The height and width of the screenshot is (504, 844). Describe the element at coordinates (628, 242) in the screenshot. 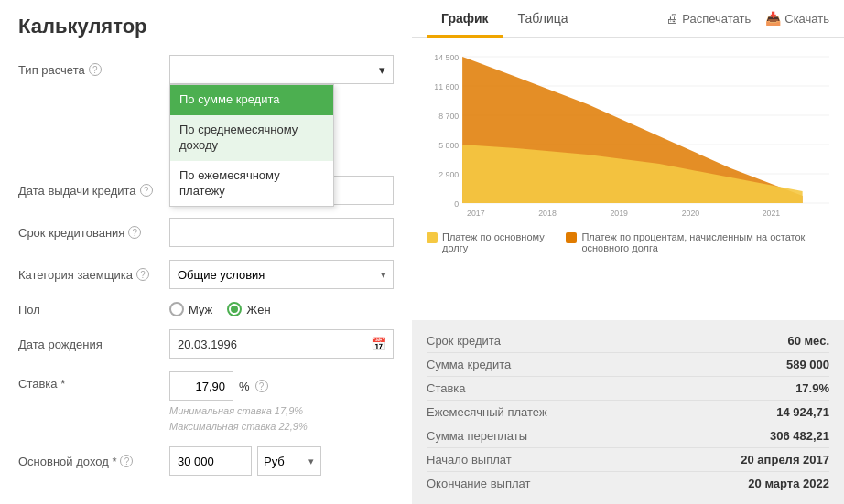

I see `chart-legend: Платеж по основному долгу Платеж по проц…` at that location.